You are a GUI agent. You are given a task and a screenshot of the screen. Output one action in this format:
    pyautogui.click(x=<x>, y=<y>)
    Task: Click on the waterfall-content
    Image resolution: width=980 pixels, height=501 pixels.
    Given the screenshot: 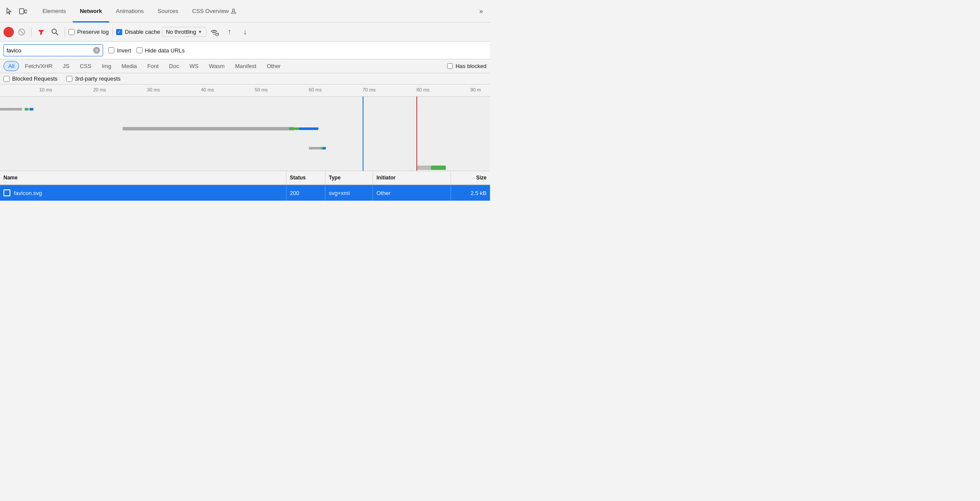 What is the action you would take?
    pyautogui.click(x=245, y=134)
    